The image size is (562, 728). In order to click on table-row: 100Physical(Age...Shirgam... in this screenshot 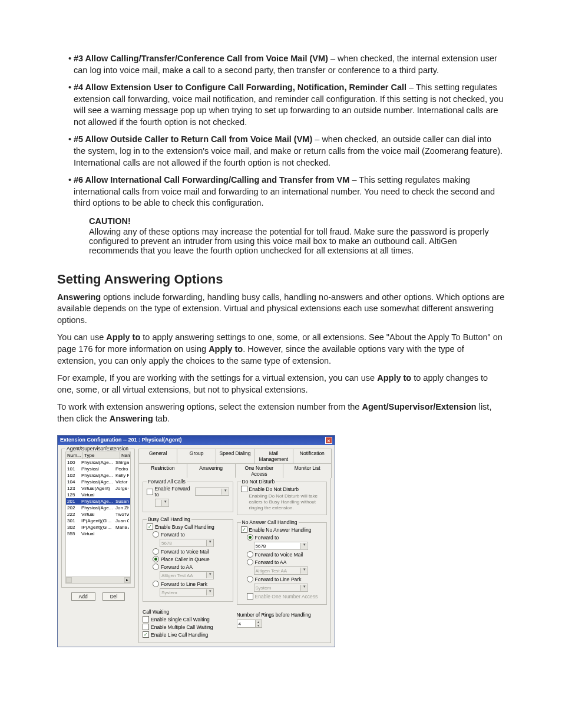, I will do `click(98, 462)`.